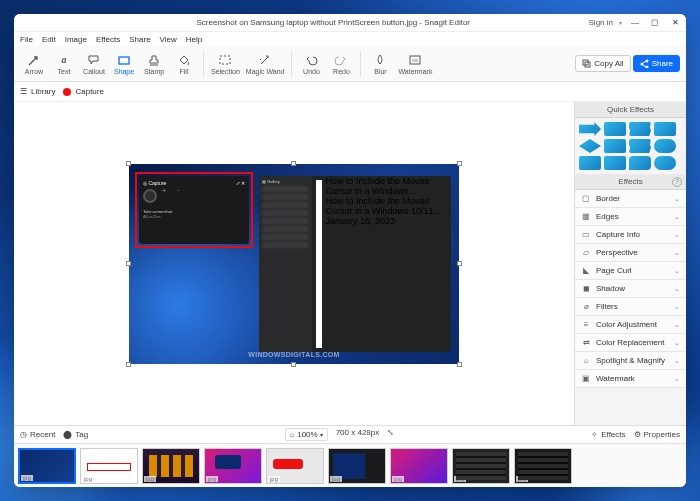 This screenshot has height=501, width=700. Describe the element at coordinates (154, 64) in the screenshot. I see `tool-stamp: Stamp` at that location.